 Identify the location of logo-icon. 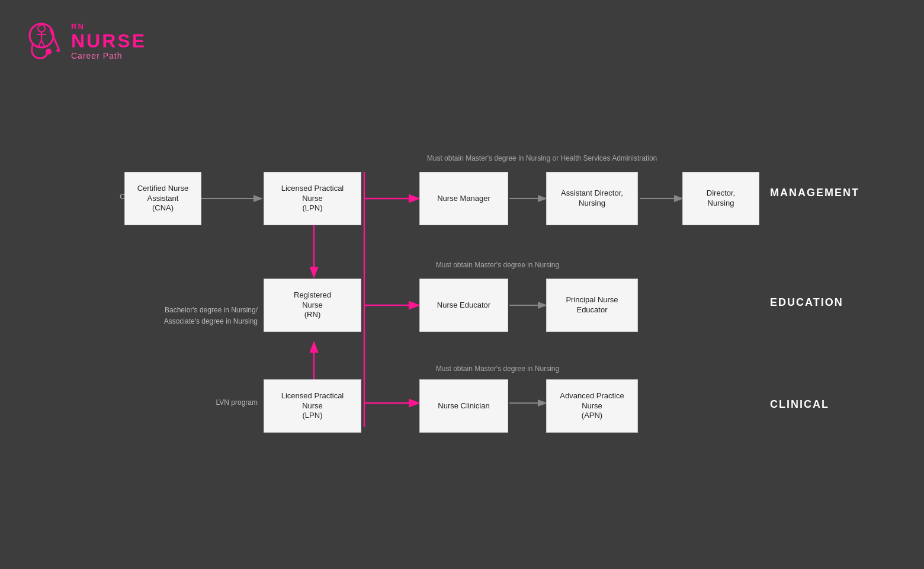
(41, 41).